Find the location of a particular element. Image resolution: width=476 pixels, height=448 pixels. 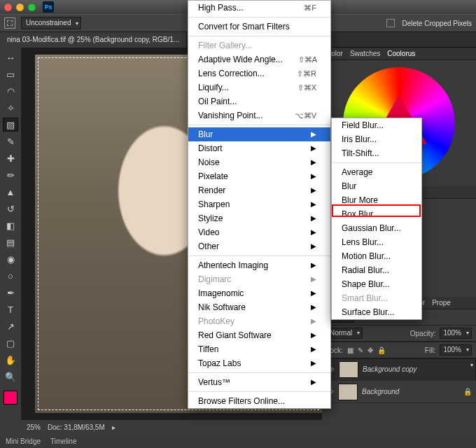

gradient-tool: ▤ is located at coordinates (10, 242).